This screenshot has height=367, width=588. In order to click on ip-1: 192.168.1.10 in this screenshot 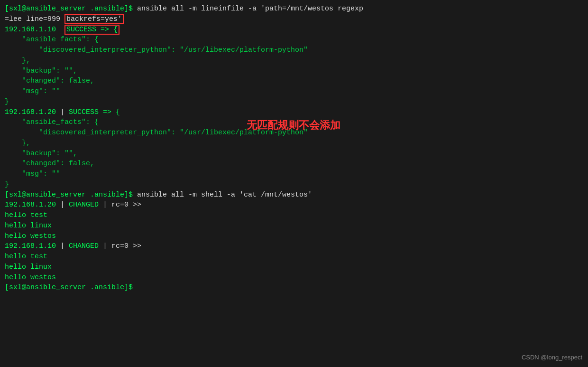, I will do `click(30, 29)`.